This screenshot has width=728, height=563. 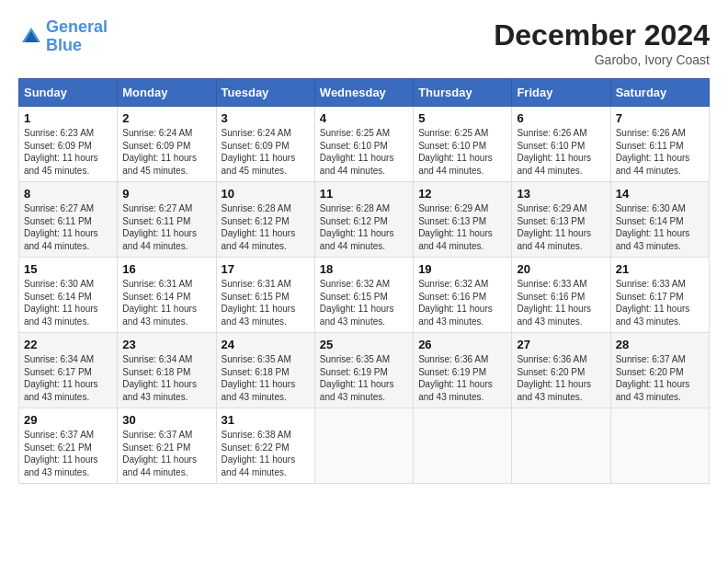 What do you see at coordinates (166, 378) in the screenshot?
I see `day-info: Sunrise: 6:34 AMSunset: 6:18 PMDaylight:…` at bounding box center [166, 378].